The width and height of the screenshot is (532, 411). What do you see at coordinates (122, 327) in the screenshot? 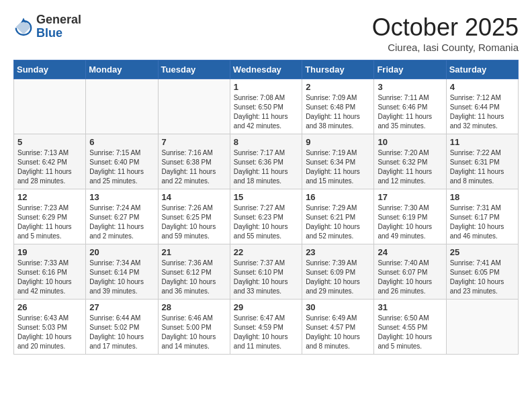
I see `calendar-cell: 27Sunrise: 6:44 AM Sunset: 5:02 PM Dayli…` at bounding box center [122, 327].